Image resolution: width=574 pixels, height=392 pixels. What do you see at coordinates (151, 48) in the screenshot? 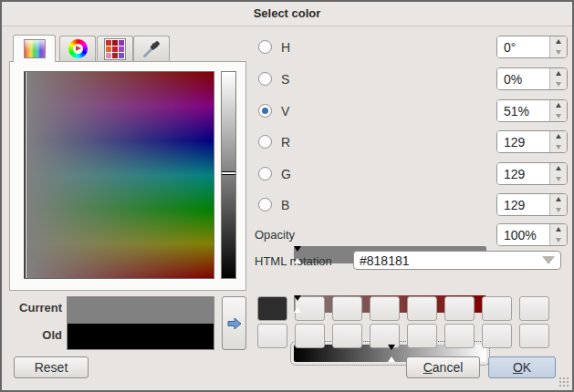
I see `tab-eyedropper` at bounding box center [151, 48].